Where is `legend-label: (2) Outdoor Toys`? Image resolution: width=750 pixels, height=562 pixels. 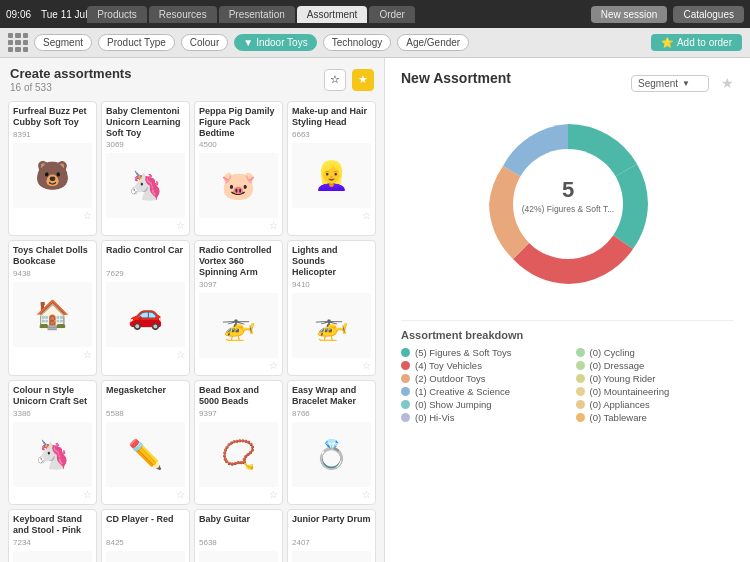 legend-label: (2) Outdoor Toys is located at coordinates (450, 378).